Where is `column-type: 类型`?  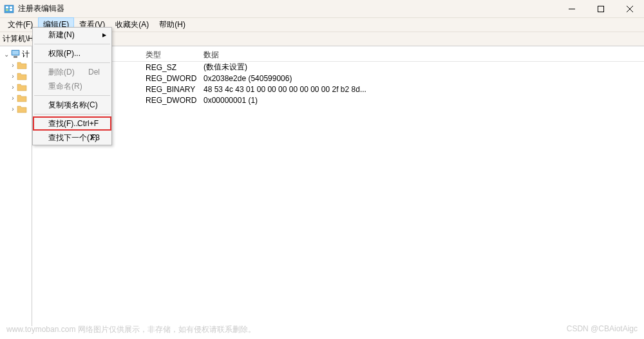
column-type: 类型 is located at coordinates (171, 55).